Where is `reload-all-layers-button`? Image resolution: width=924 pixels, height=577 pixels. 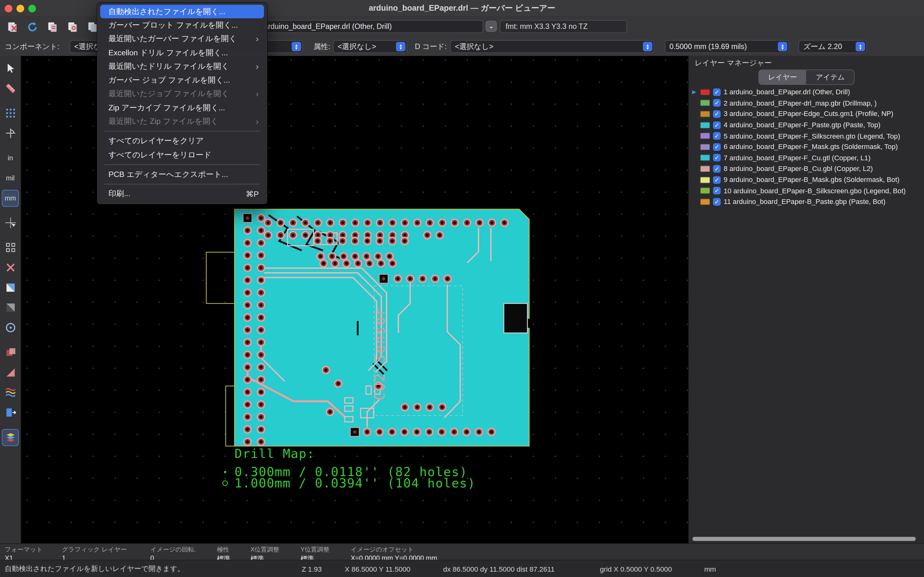
reload-all-layers-button is located at coordinates (32, 27).